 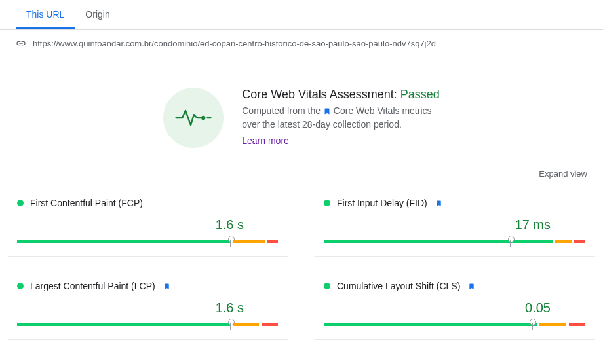 I want to click on url-text: https://www.quintoandar.com.br/condomini…, so click(x=235, y=43).